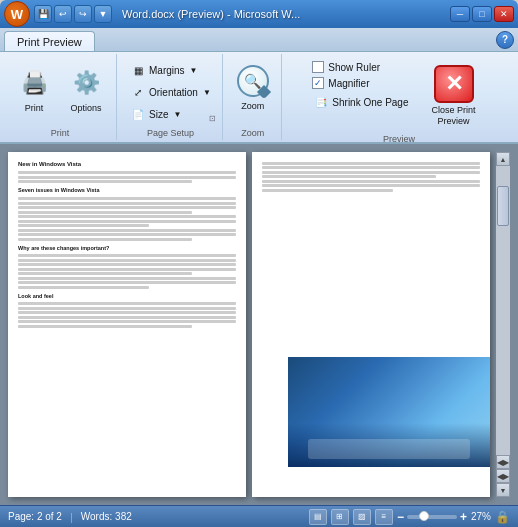 This screenshot has height=527, width=518. What do you see at coordinates (170, 114) in the screenshot?
I see `size-button: 📄 Size ▼` at bounding box center [170, 114].